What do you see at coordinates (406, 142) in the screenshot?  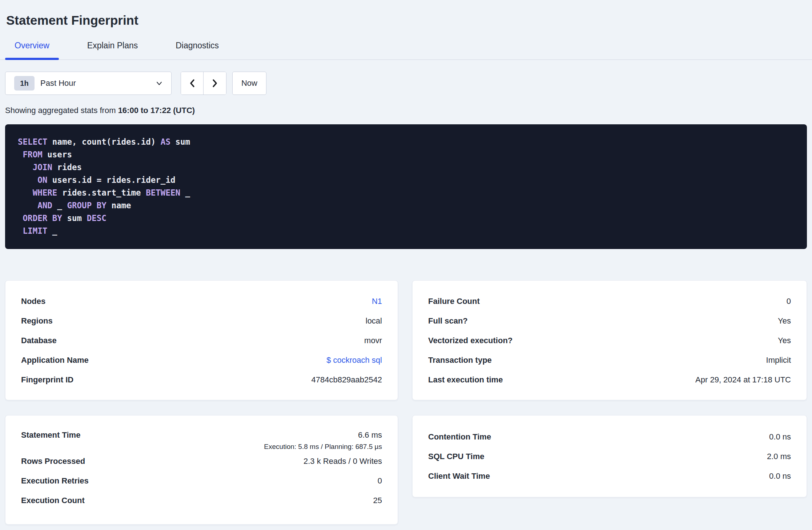 I see `sql-line: SELECT name, count(rides.id) AS sum` at bounding box center [406, 142].